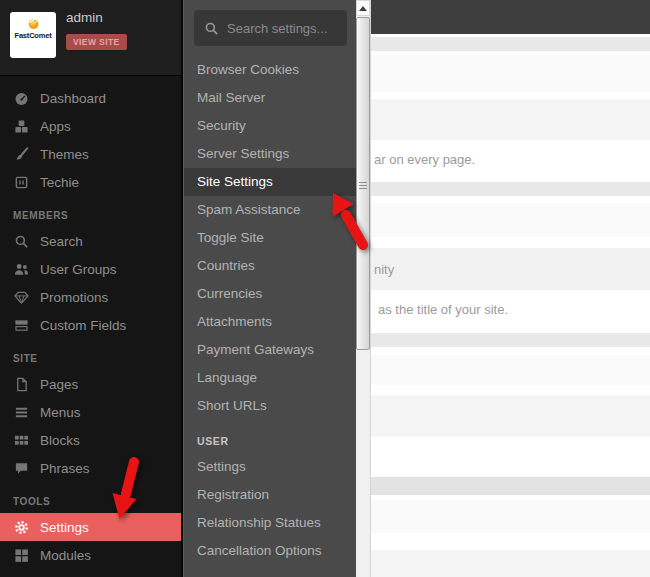  What do you see at coordinates (363, 184) in the screenshot?
I see `scrollbar-grip-icon` at bounding box center [363, 184].